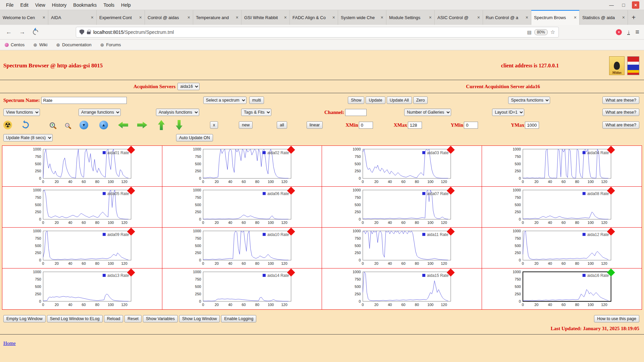 The image size is (644, 362). Describe the element at coordinates (36, 32) in the screenshot. I see `reload-button` at that location.